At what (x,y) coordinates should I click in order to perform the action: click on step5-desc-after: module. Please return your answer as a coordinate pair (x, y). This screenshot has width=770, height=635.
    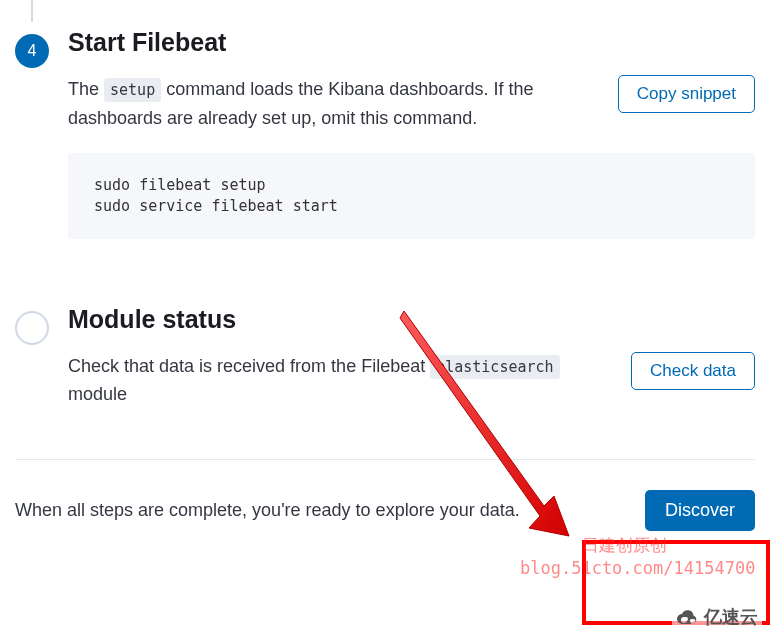
    Looking at the image, I should click on (98, 394).